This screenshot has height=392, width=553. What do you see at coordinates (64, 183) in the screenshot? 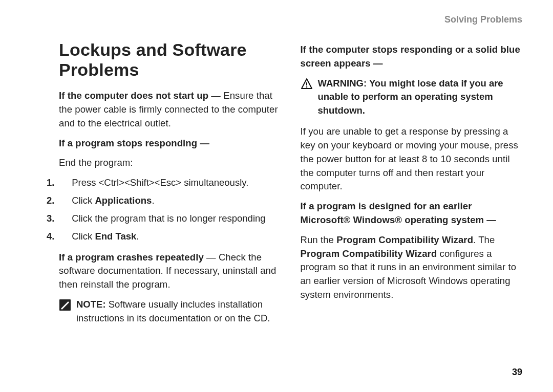
I see `step-num: 1.` at bounding box center [64, 183].